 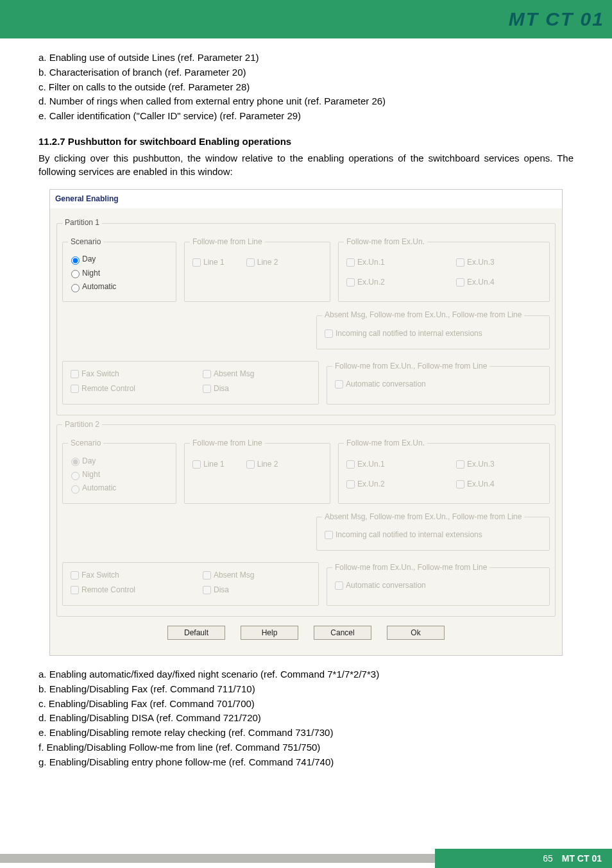 What do you see at coordinates (548, 858) in the screenshot?
I see `footer-page-number: 65` at bounding box center [548, 858].